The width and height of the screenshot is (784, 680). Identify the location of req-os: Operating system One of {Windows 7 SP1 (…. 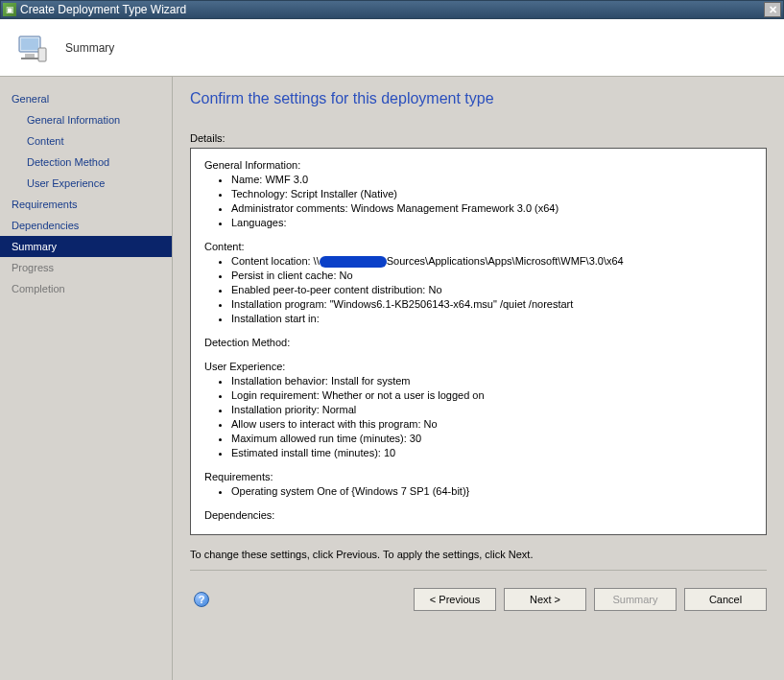
(491, 491).